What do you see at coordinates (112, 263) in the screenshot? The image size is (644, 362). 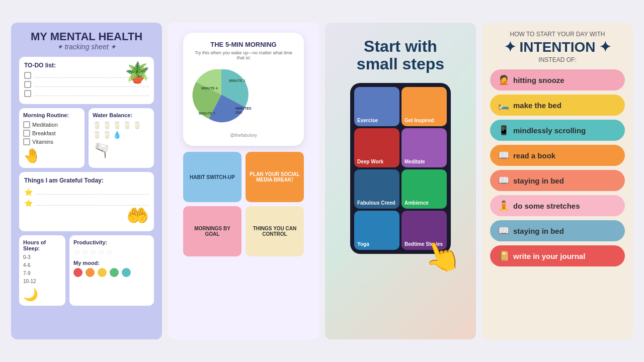 I see `mood-label: My mood:` at bounding box center [112, 263].